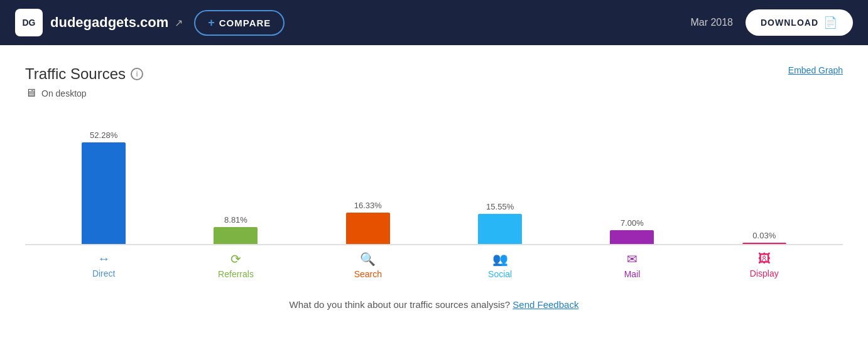 This screenshot has width=868, height=355. What do you see at coordinates (29, 23) in the screenshot?
I see `logo: DG` at bounding box center [29, 23].